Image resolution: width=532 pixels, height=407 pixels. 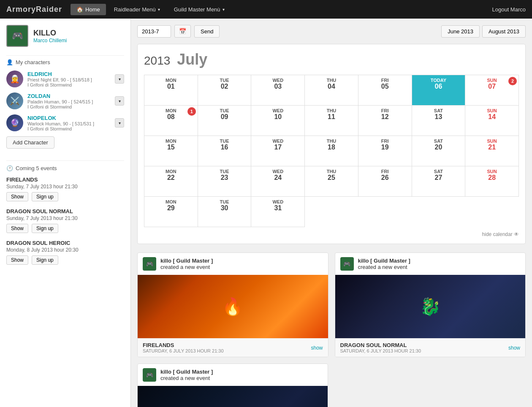 I want to click on calendar-day: MON 01, so click(x=171, y=90).